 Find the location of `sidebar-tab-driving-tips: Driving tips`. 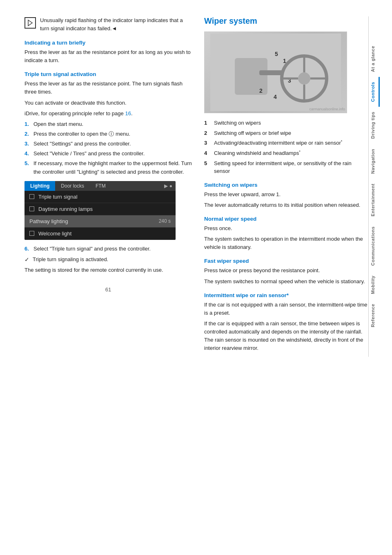

sidebar-tab-driving-tips: Driving tips is located at coordinates (374, 125).